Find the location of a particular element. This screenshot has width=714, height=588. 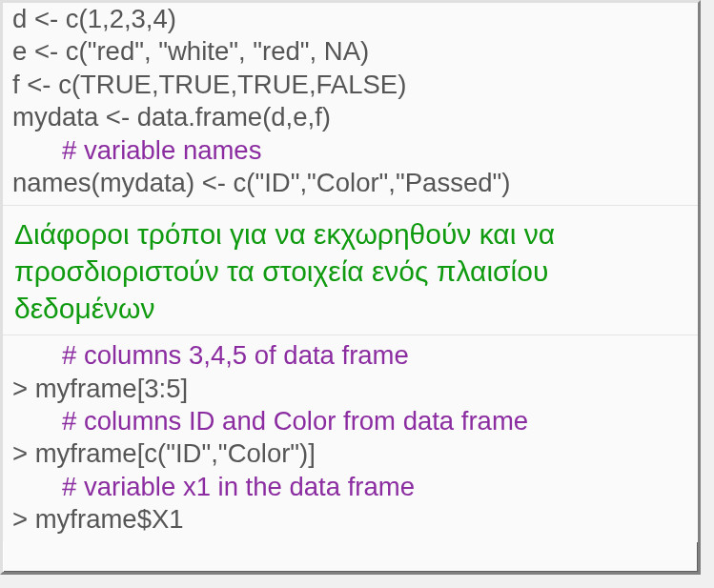

code-line: > myframe[c("ID","Color")] is located at coordinates (164, 454).